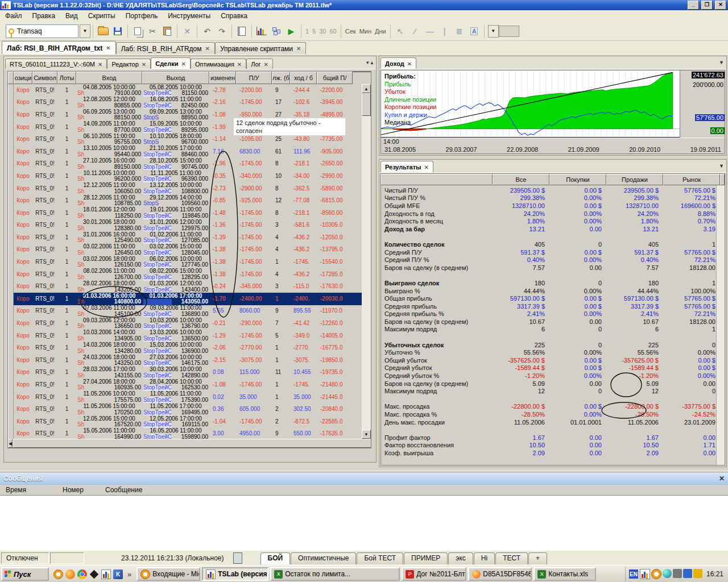 This screenshot has width=728, height=582. What do you see at coordinates (23, 78) in the screenshot?
I see `column-header-0: озици` at bounding box center [23, 78].